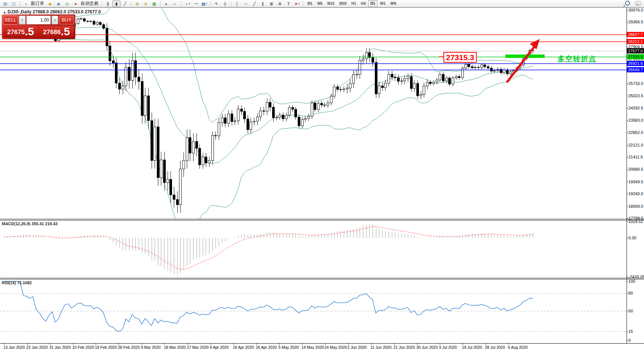 The width and height of the screenshot is (644, 351). Describe the element at coordinates (22, 20) in the screenshot. I see `volume-decrease-button: ▼` at that location.